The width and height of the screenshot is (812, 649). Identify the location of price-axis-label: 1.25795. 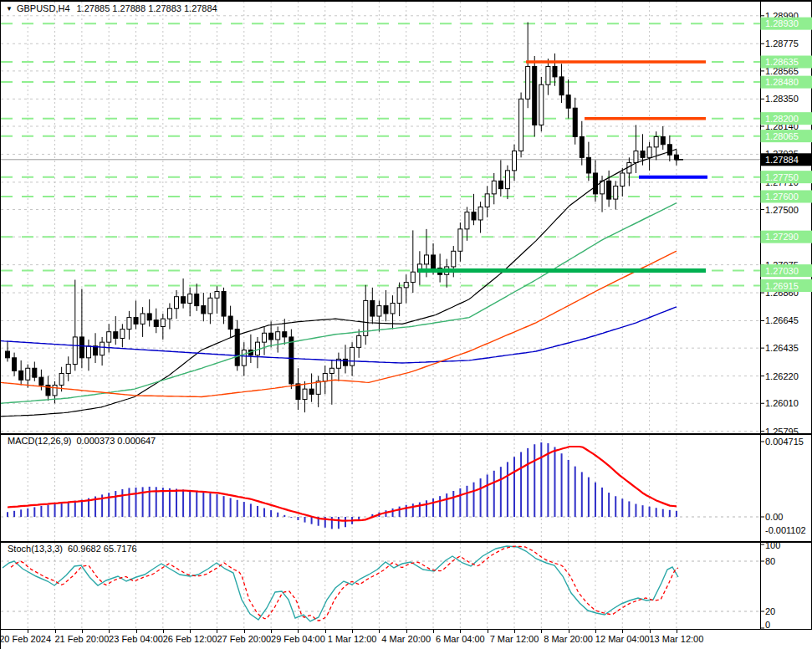
(782, 430).